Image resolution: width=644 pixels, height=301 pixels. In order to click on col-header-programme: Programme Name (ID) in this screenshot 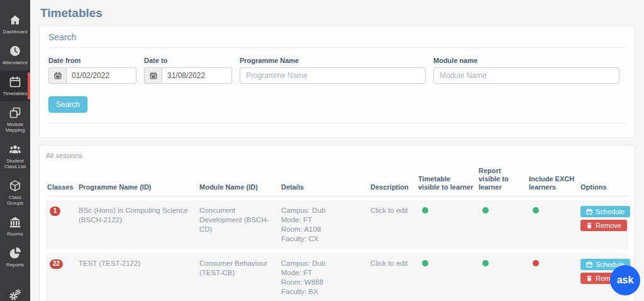, I will do `click(138, 188)`.